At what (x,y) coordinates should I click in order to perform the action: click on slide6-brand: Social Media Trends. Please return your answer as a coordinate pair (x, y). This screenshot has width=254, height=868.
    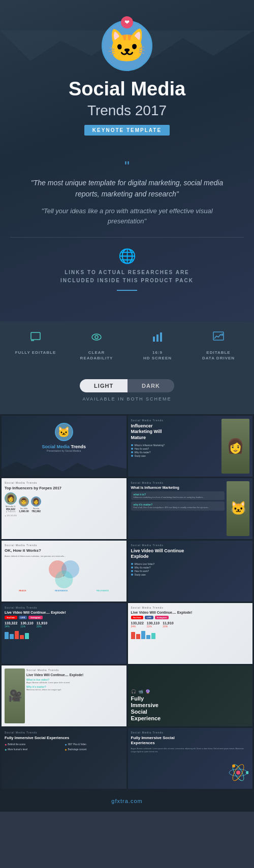
    Looking at the image, I should click on (190, 545).